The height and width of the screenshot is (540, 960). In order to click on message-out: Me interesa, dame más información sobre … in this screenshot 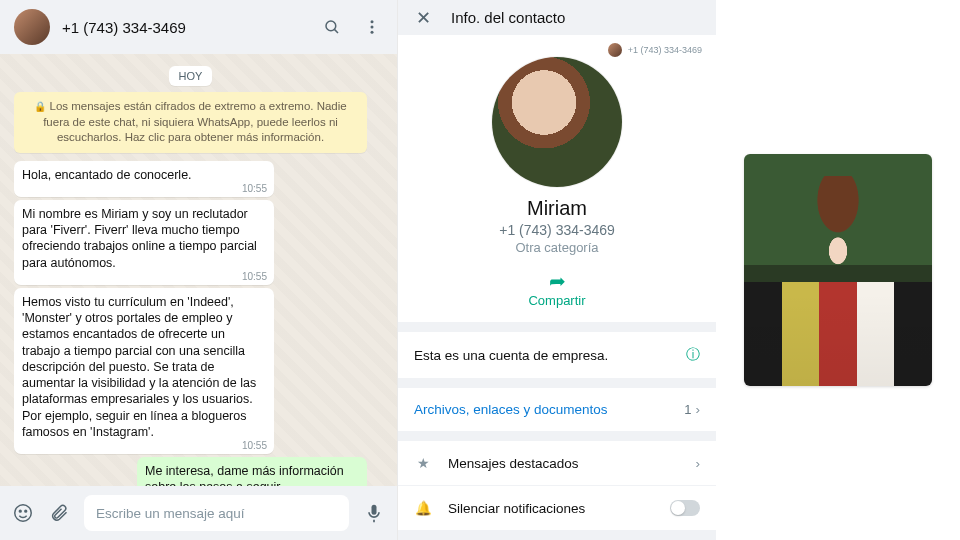, I will do `click(252, 472)`.